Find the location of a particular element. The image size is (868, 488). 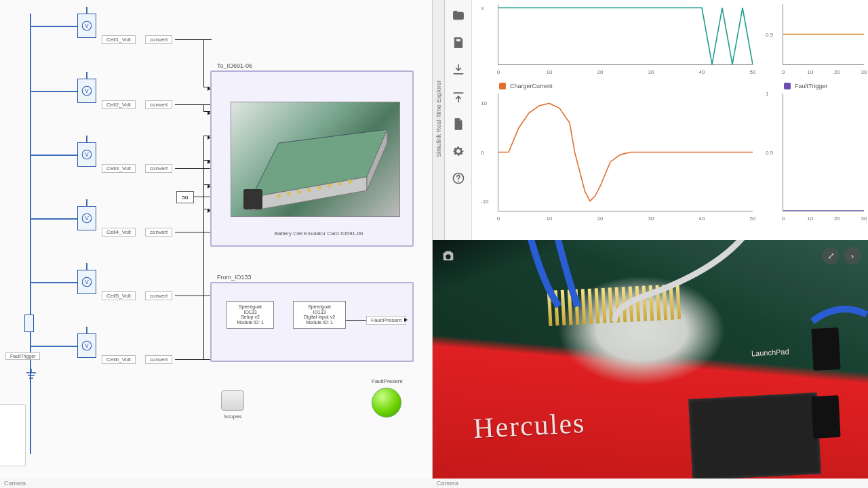

ground-icon is located at coordinates (31, 375).